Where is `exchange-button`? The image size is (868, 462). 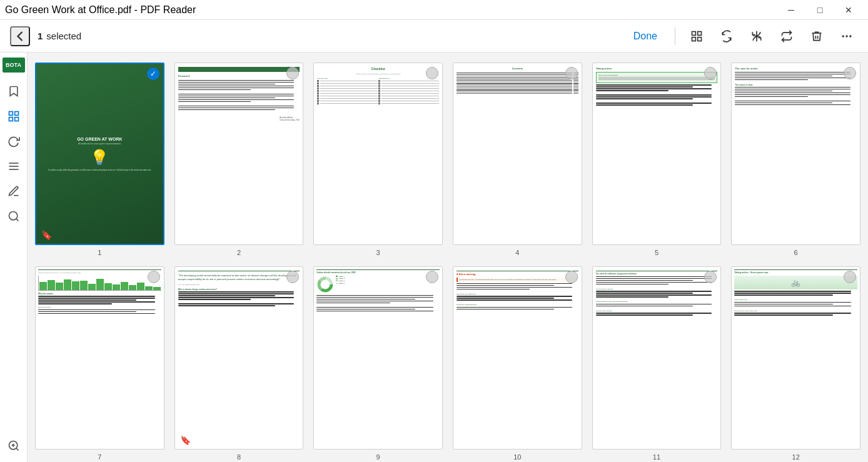
exchange-button is located at coordinates (787, 36).